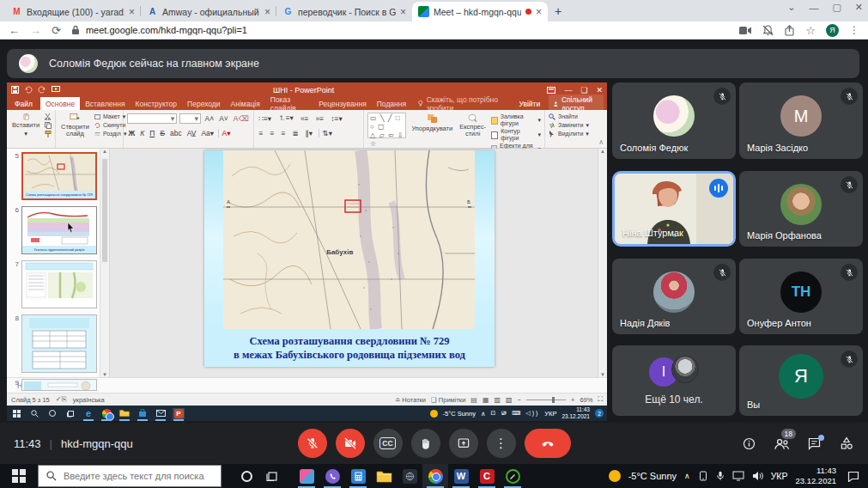 This screenshot has width=868, height=488. What do you see at coordinates (814, 8) in the screenshot?
I see `minimize-button: —` at bounding box center [814, 8].